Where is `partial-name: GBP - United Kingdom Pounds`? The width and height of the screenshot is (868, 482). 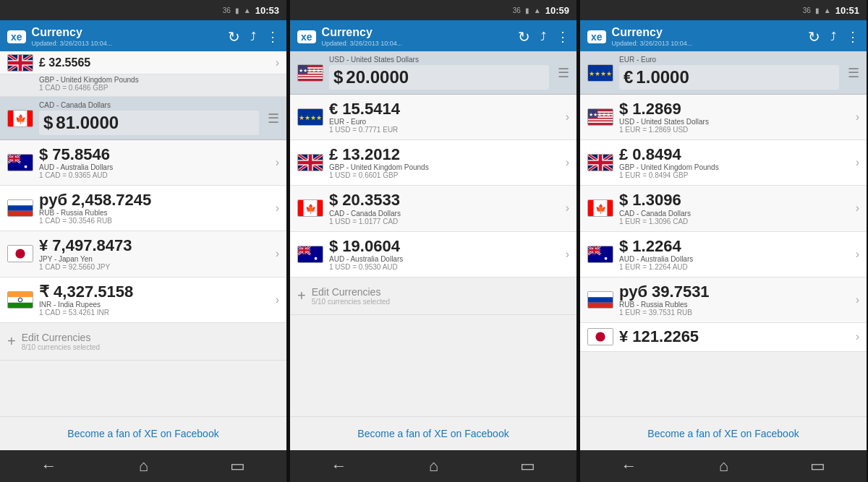 partial-name: GBP - United Kingdom Pounds is located at coordinates (159, 79).